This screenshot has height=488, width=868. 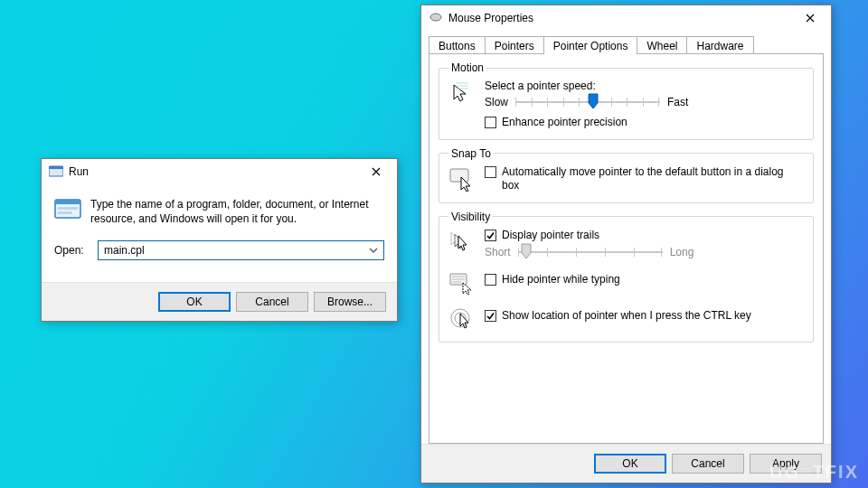 I want to click on tab-pointer-options: Pointer Options, so click(x=591, y=45).